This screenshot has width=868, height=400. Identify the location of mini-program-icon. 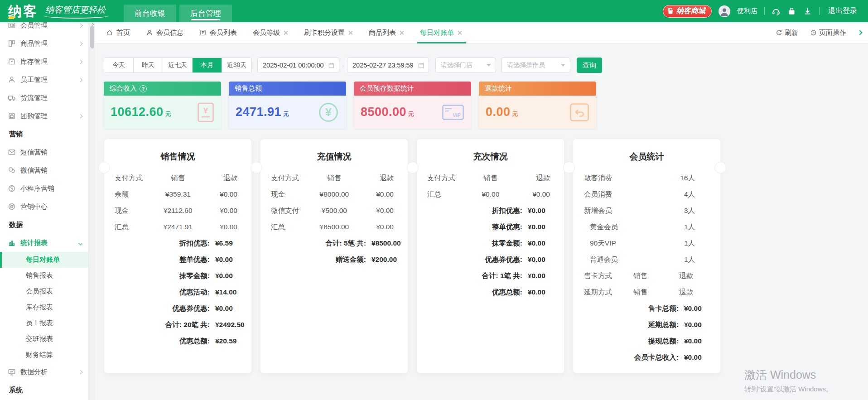
(12, 188).